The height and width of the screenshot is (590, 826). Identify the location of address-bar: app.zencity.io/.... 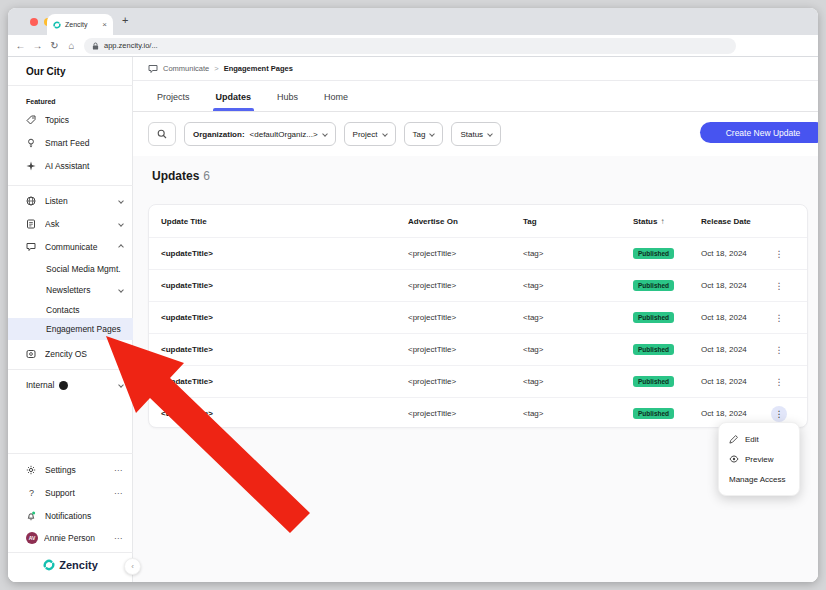
(410, 46).